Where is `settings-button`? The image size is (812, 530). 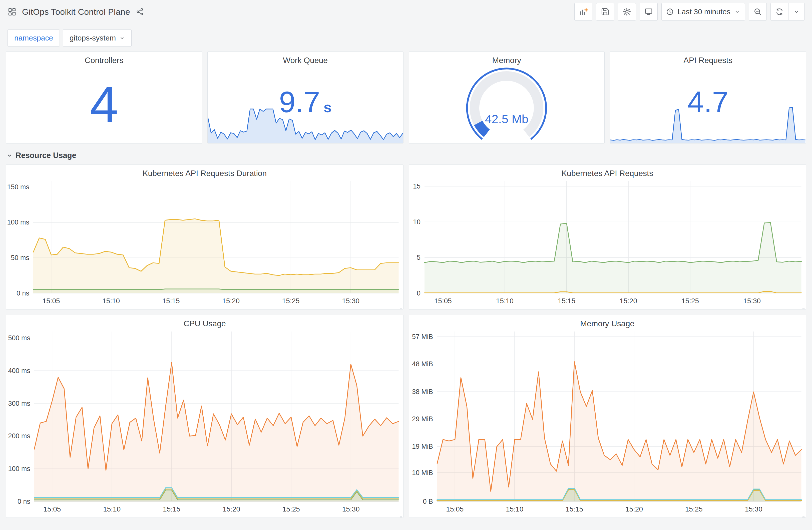
settings-button is located at coordinates (627, 12).